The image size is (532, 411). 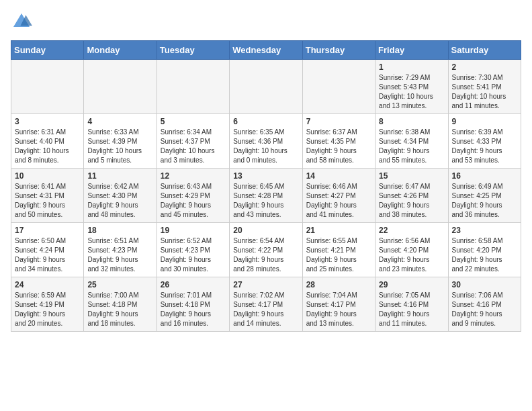 What do you see at coordinates (411, 176) in the screenshot?
I see `day-number: 15` at bounding box center [411, 176].